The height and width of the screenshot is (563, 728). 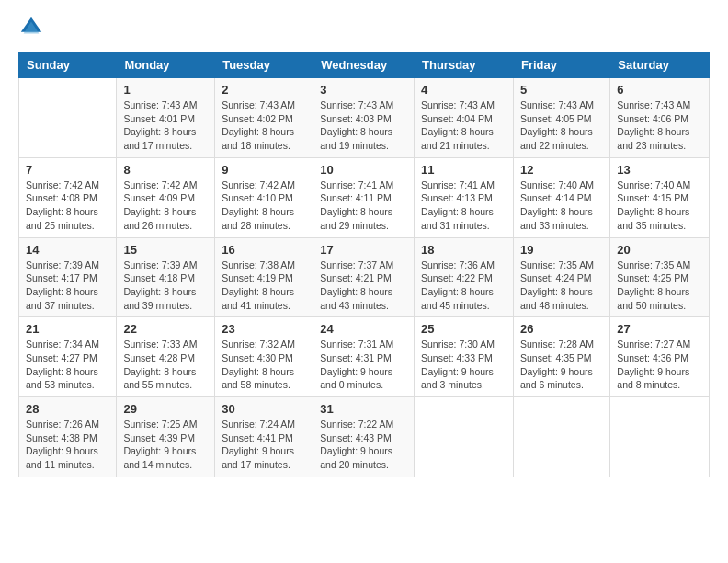 I want to click on day-info: Sunrise: 7:38 AMSunset: 4:19 PMDaylight:…, so click(x=264, y=285).